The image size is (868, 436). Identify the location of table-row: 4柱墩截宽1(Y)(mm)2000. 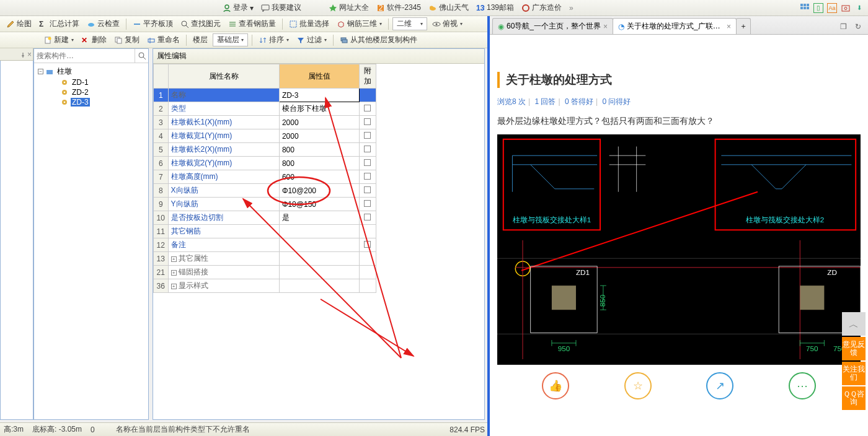
(265, 136).